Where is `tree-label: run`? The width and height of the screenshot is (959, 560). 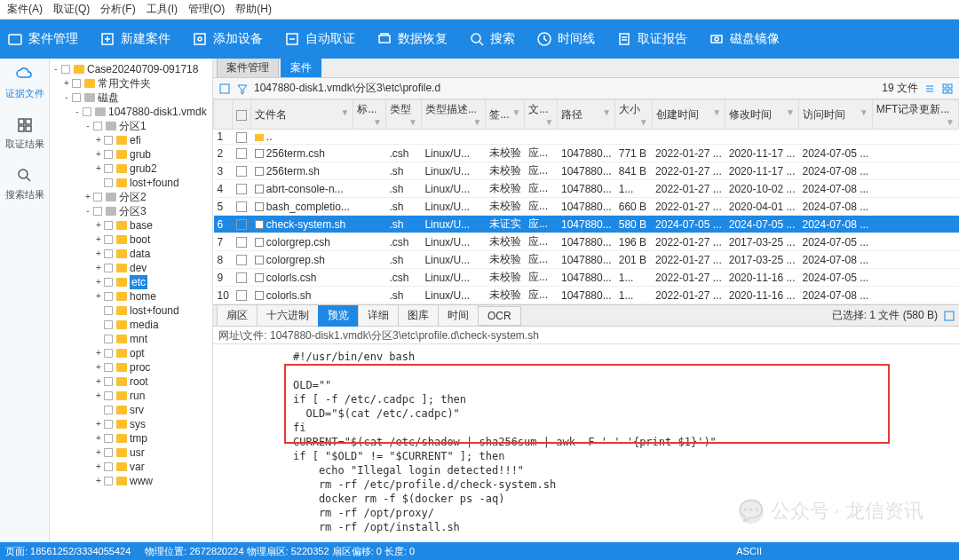
tree-label: run is located at coordinates (137, 396).